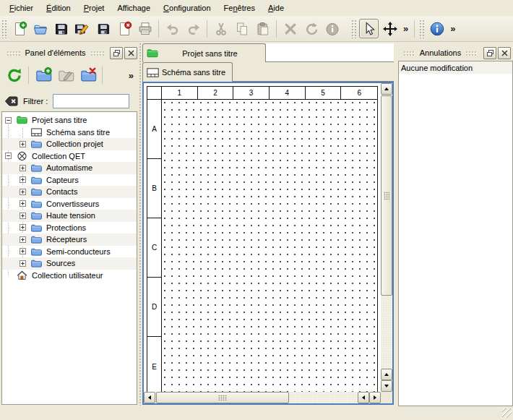 The width and height of the screenshot is (513, 420). What do you see at coordinates (69, 192) in the screenshot?
I see `tree-item: Contacts` at bounding box center [69, 192].